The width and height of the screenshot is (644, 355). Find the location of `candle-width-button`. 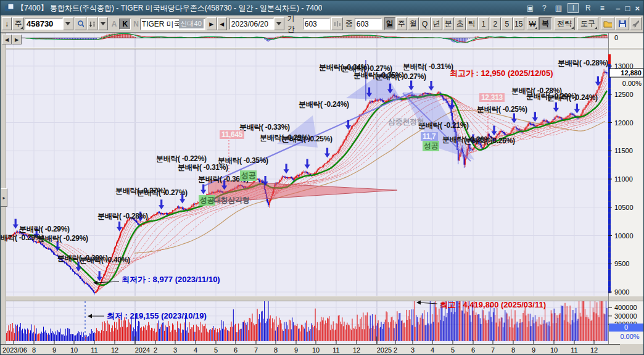

candle-width-button is located at coordinates (337, 23).